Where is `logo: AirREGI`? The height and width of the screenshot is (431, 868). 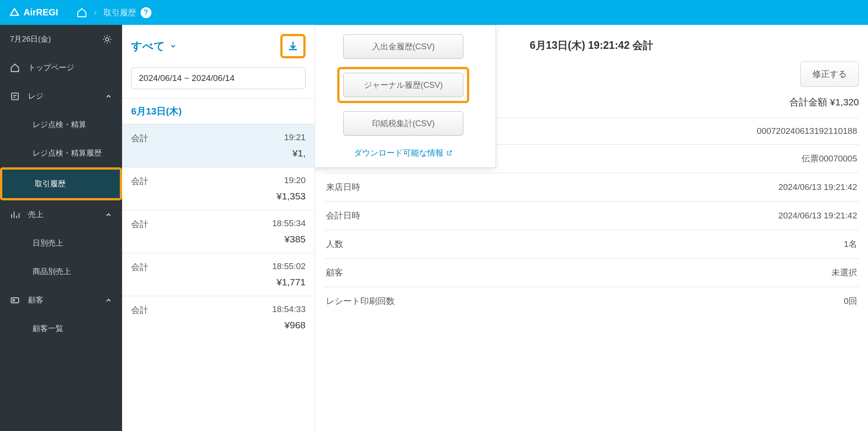
logo: AirREGI is located at coordinates (33, 13).